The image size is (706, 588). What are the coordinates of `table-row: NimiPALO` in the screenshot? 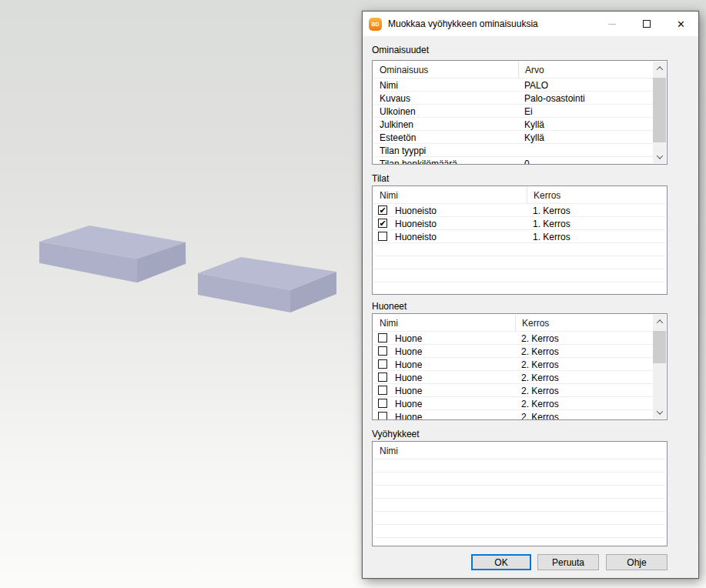 It's located at (520, 85).